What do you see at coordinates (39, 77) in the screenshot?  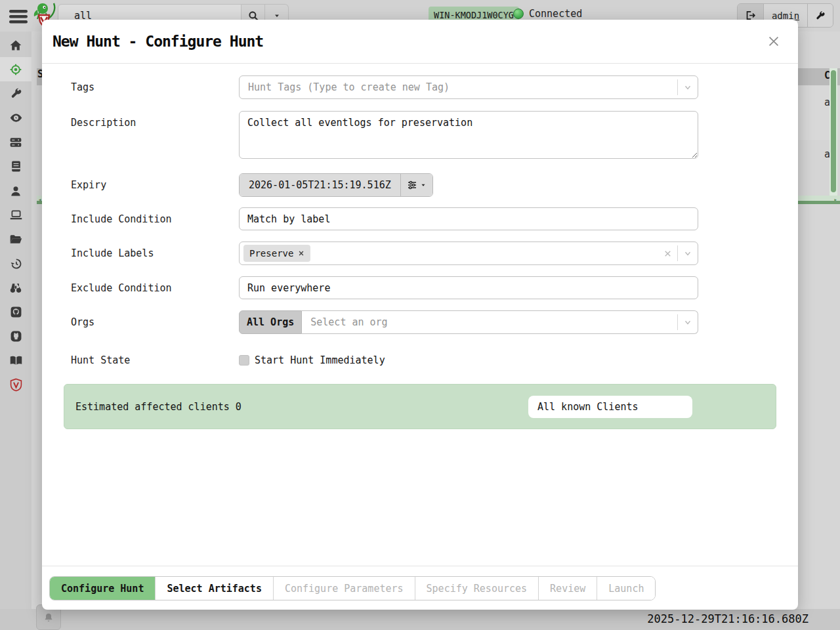 I see `hunts-table-header-state: S` at bounding box center [39, 77].